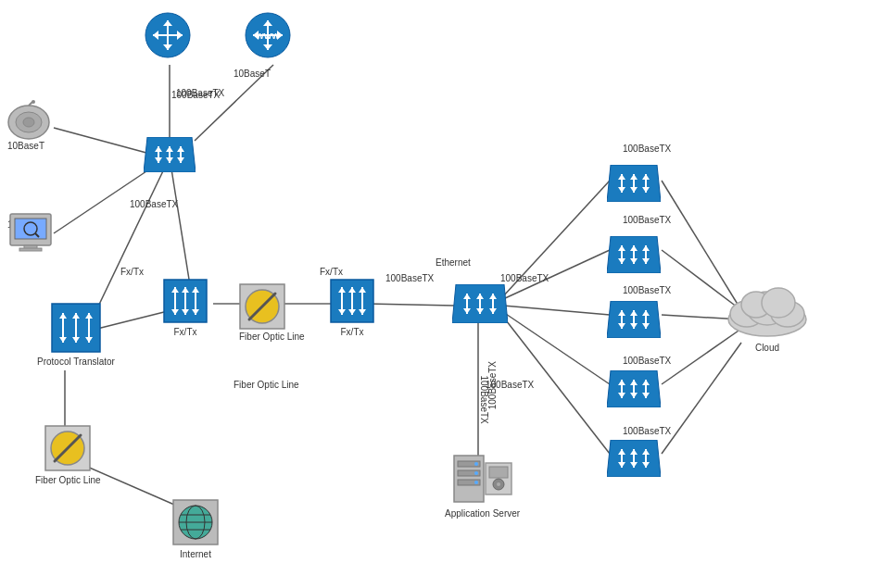 This screenshot has width=884, height=588. Describe the element at coordinates (69, 455) in the screenshot. I see `fiber-optic-left-node: Fiber Optic Line` at that location.